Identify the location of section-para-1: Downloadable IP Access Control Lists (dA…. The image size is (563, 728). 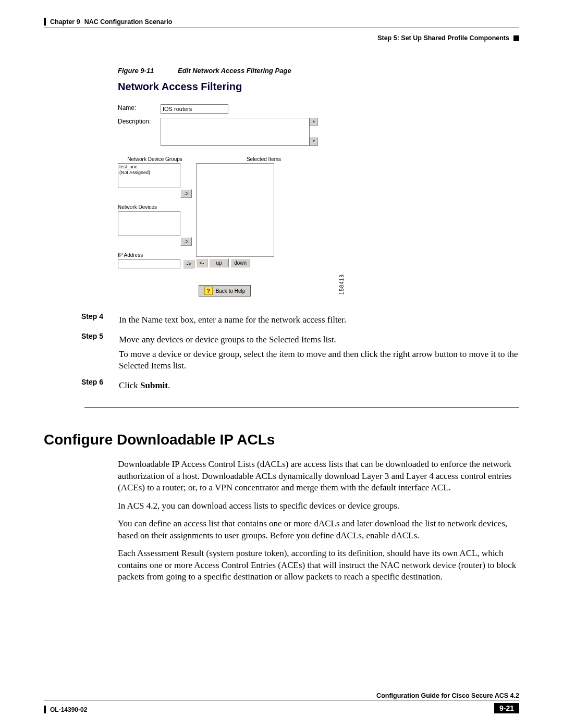
(319, 476).